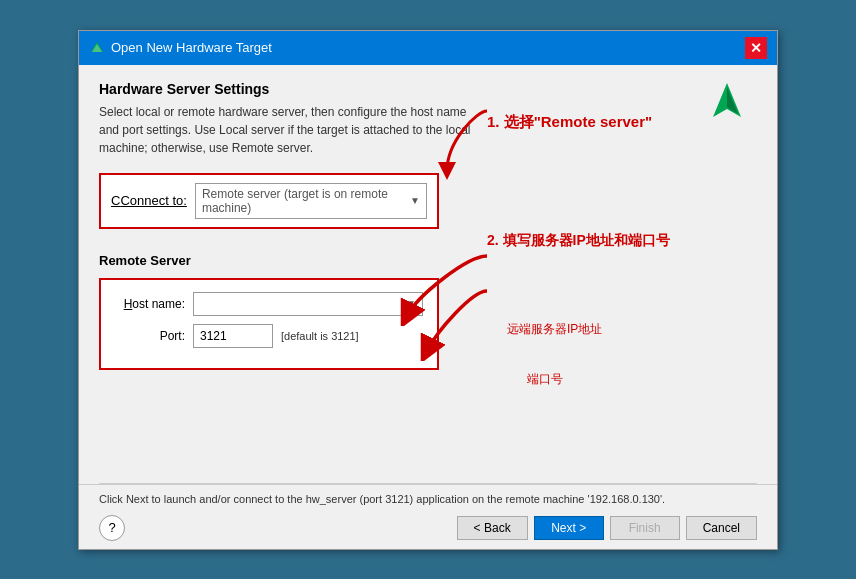  I want to click on finish-button: Finish, so click(645, 528).